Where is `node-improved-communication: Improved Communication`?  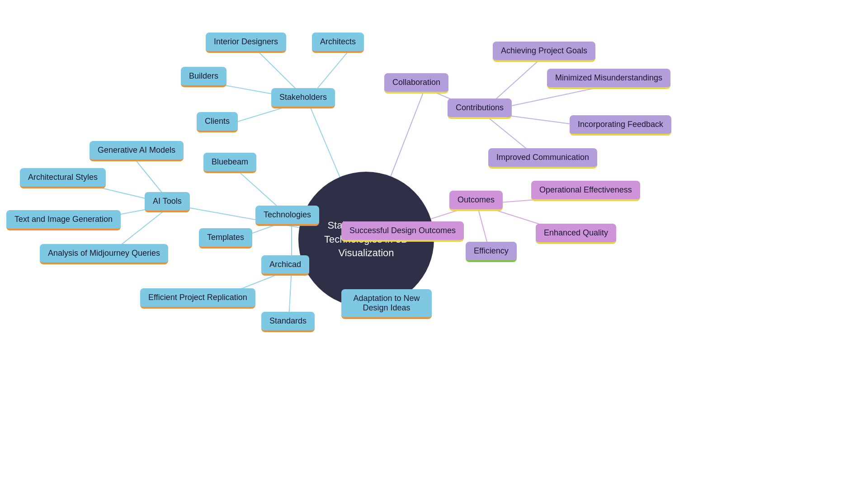 node-improved-communication: Improved Communication is located at coordinates (542, 158).